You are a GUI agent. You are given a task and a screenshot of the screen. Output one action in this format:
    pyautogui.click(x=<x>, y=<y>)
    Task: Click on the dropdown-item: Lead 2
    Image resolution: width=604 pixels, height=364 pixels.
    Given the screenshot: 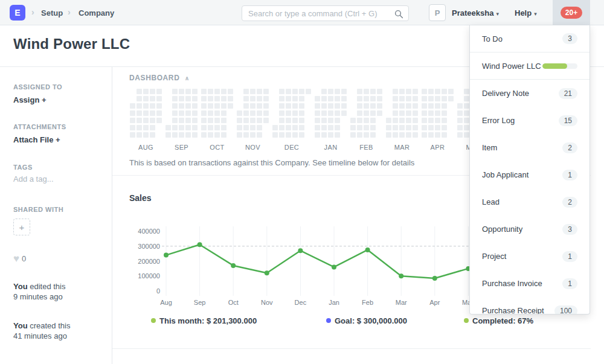 What is the action you would take?
    pyautogui.click(x=530, y=202)
    